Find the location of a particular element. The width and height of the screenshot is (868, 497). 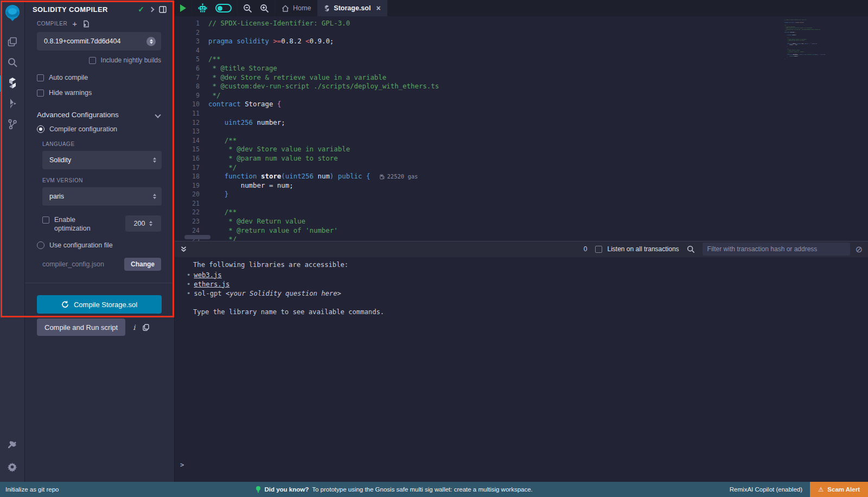

gas-estimate: 2415 gas is located at coordinates (822, 54).